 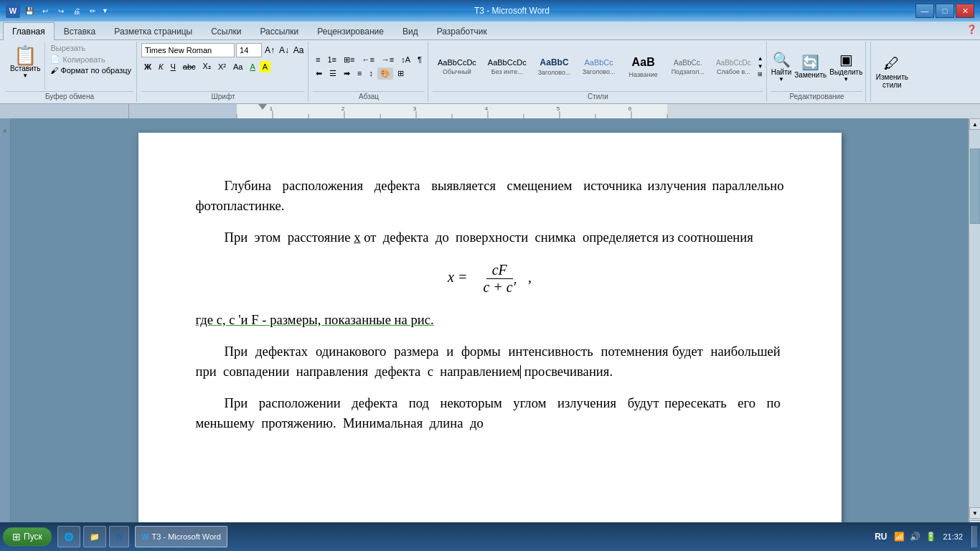 I want to click on close-btn: ✕, so click(x=965, y=11).